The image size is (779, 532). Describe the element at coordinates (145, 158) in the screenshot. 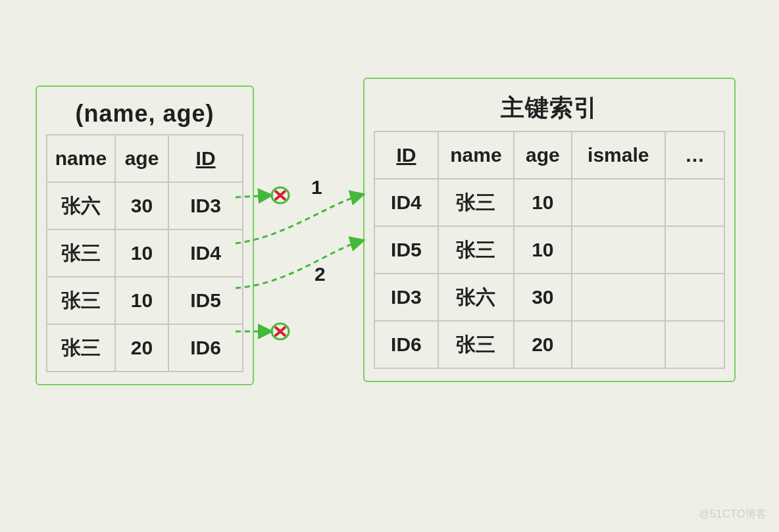

I see `table-header-row: name age ID` at that location.